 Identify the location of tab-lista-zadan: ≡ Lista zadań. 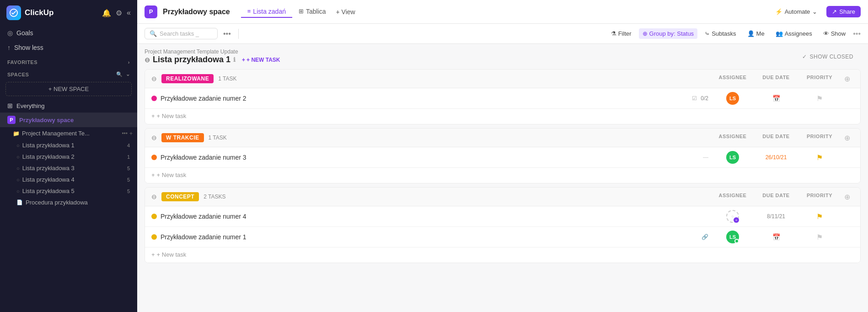
(267, 12).